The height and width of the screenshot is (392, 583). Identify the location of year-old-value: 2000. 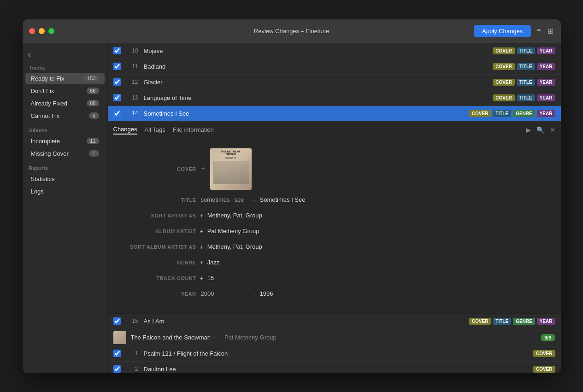
(224, 294).